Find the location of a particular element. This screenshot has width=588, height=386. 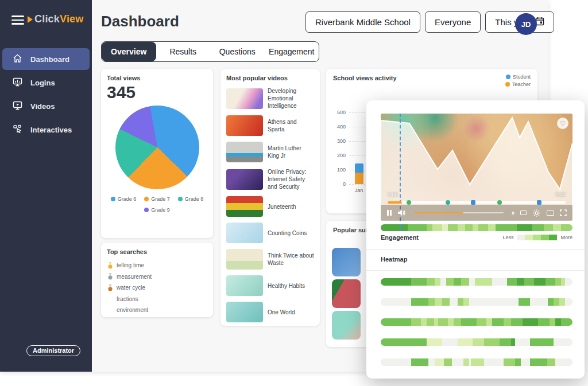

video-list-item: Developing Emotional Intelligence is located at coordinates (270, 99).